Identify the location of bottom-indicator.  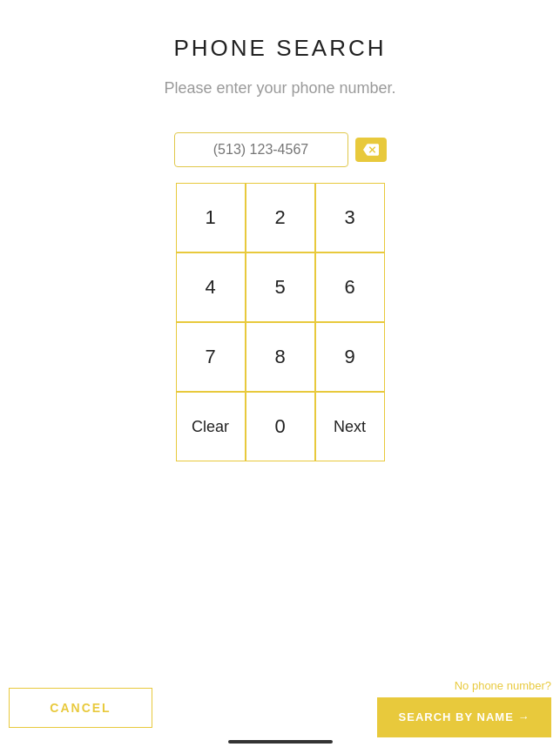
(280, 742).